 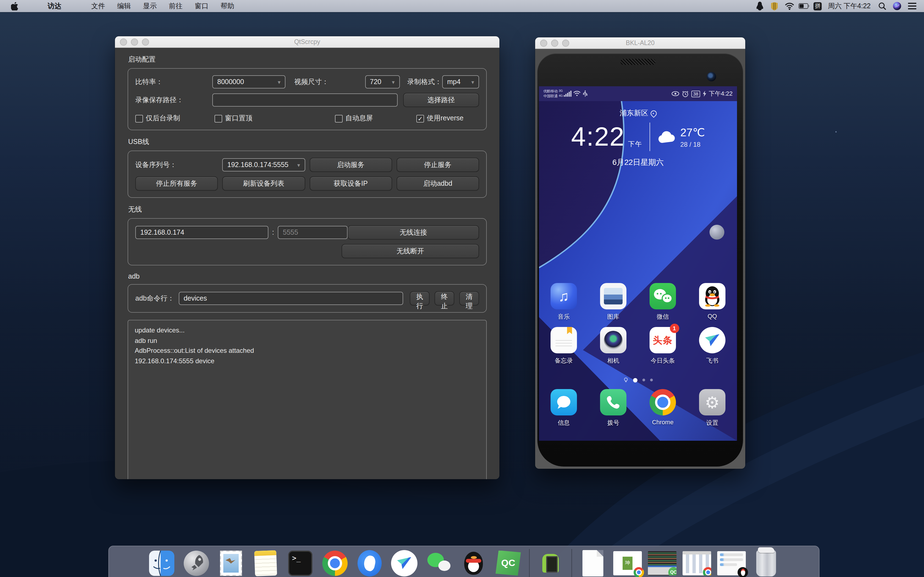 What do you see at coordinates (564, 346) in the screenshot?
I see `app-notes: 备忘录` at bounding box center [564, 346].